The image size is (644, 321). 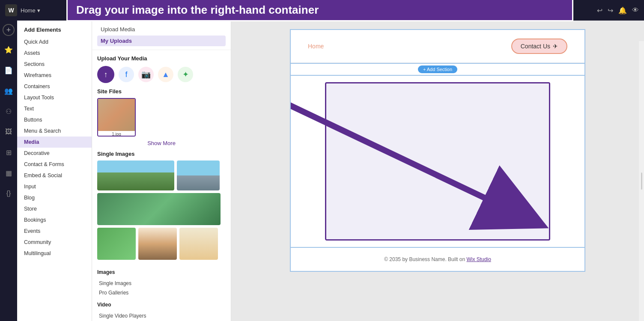 What do you see at coordinates (54, 242) in the screenshot?
I see `elements-item-community: Community` at bounding box center [54, 242].